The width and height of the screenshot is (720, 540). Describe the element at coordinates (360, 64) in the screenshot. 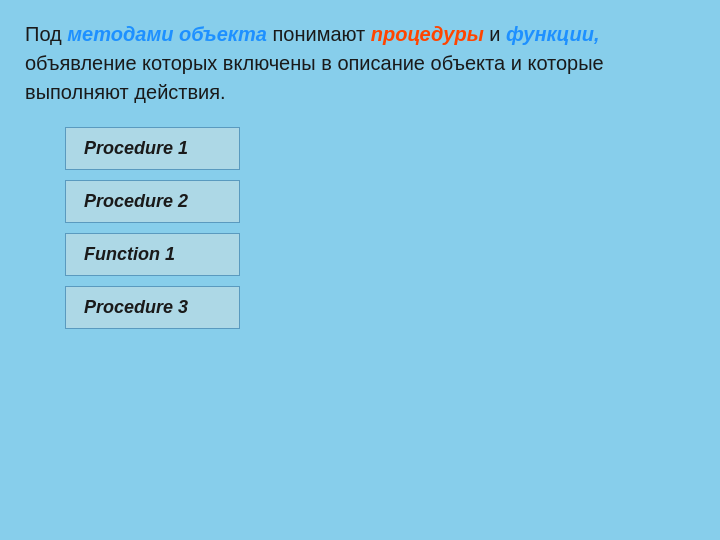

I see `intro-paragraph: Под методами объекта понимают процедуры …` at that location.